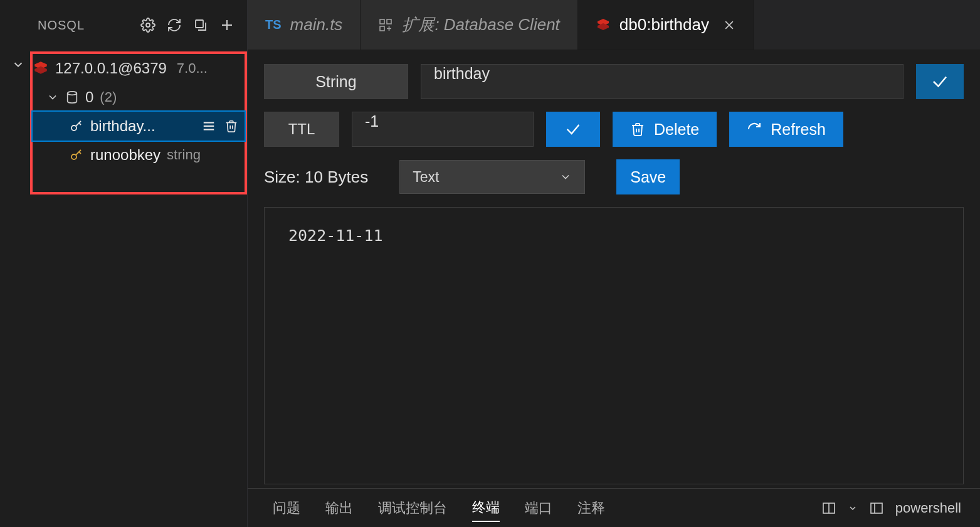 Image resolution: width=980 pixels, height=527 pixels. Describe the element at coordinates (148, 25) in the screenshot. I see `gear-icon` at that location.